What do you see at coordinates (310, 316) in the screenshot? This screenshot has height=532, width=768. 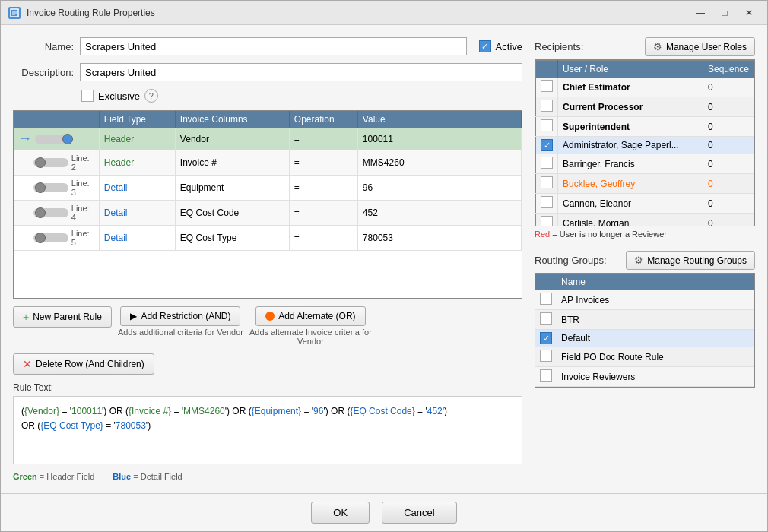 I see `add-alternate-button: Add Alternate (OR)` at bounding box center [310, 316].